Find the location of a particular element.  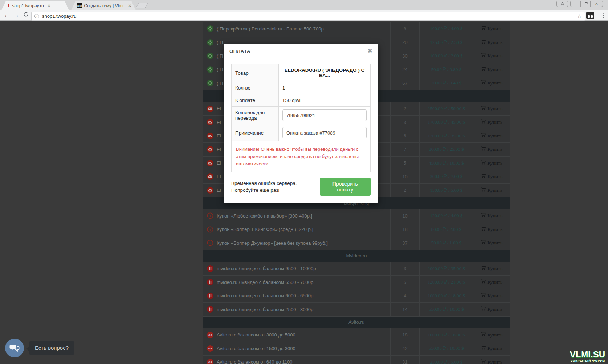

product-row: osAvito.ru с балансом от 640 до 11003125… is located at coordinates (356, 360).